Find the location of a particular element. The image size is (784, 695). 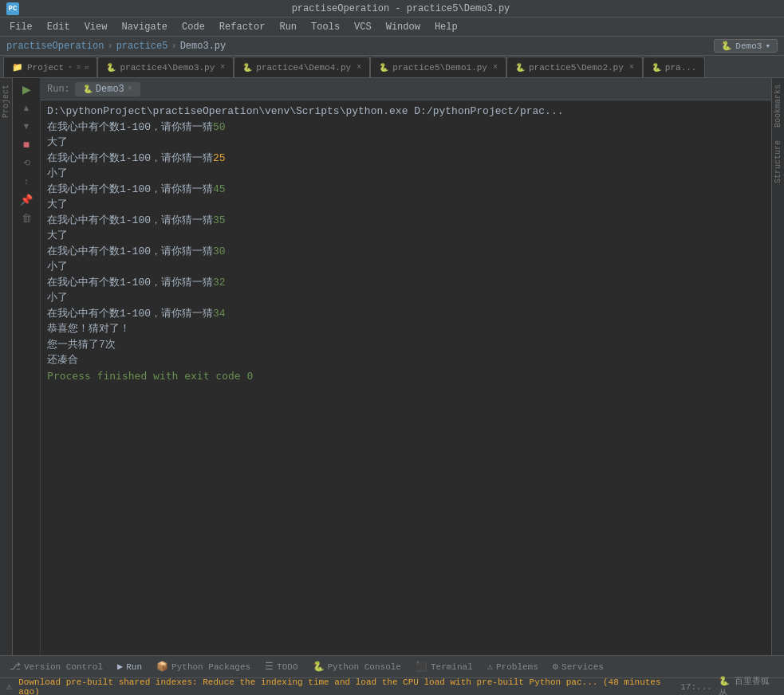

run-tab-label: Demo3 is located at coordinates (110, 89).